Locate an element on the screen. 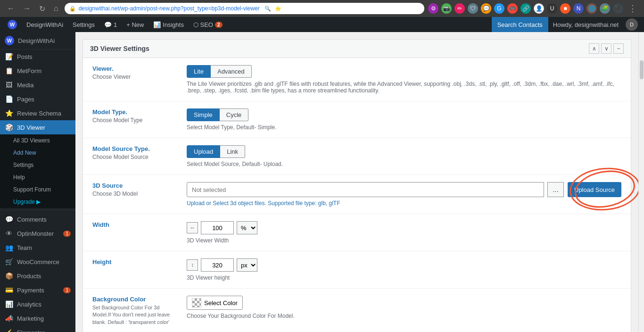 This screenshot has height=332, width=644. back-button: ← is located at coordinates (11, 8).